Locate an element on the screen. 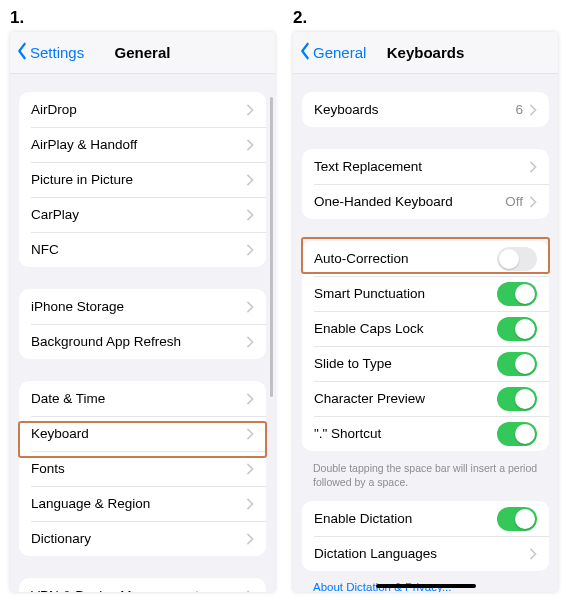 Image resolution: width=573 pixels, height=600 pixels. toggle-period-shortcut is located at coordinates (517, 434).